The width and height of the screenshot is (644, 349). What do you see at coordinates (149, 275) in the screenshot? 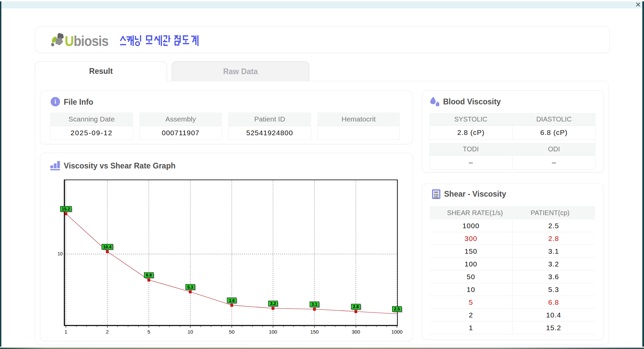
I see `svg-text: 6.8` at bounding box center [149, 275].